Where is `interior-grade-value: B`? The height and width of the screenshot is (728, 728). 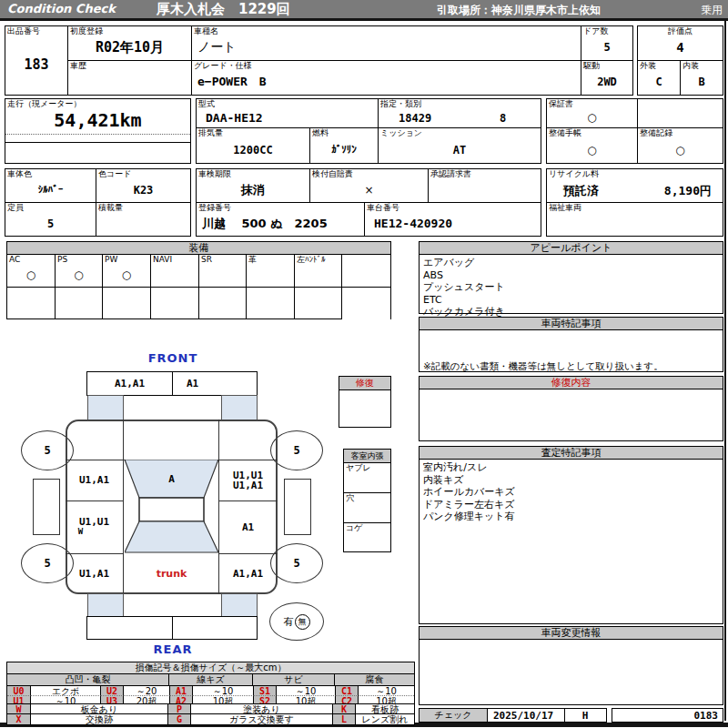
interior-grade-value: B is located at coordinates (702, 82).